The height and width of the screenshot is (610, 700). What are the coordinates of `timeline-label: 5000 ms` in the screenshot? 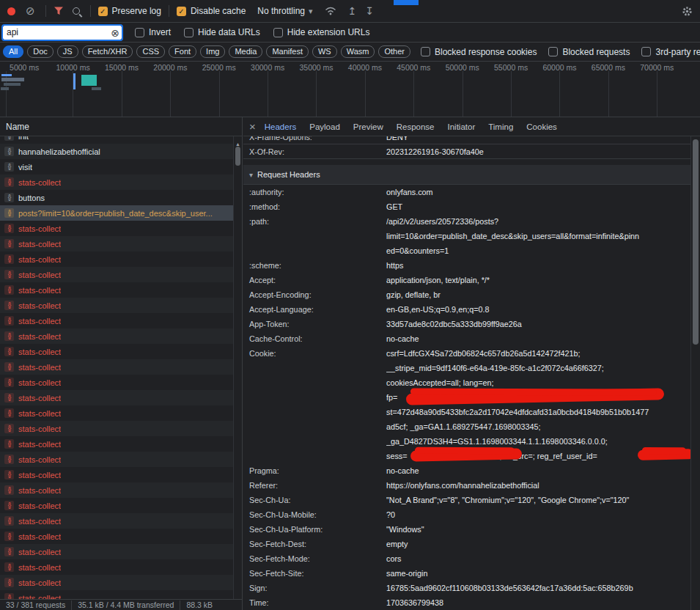 It's located at (24, 67).